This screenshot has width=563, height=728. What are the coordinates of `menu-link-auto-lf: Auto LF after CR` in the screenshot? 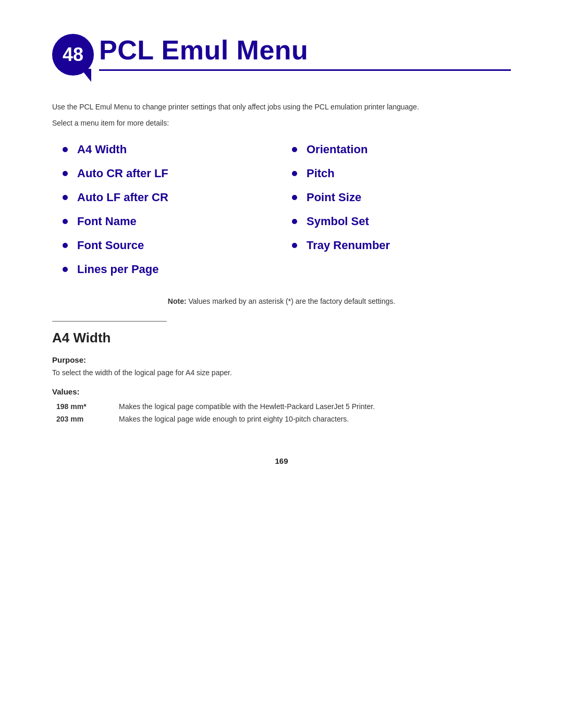 It's located at (123, 198).